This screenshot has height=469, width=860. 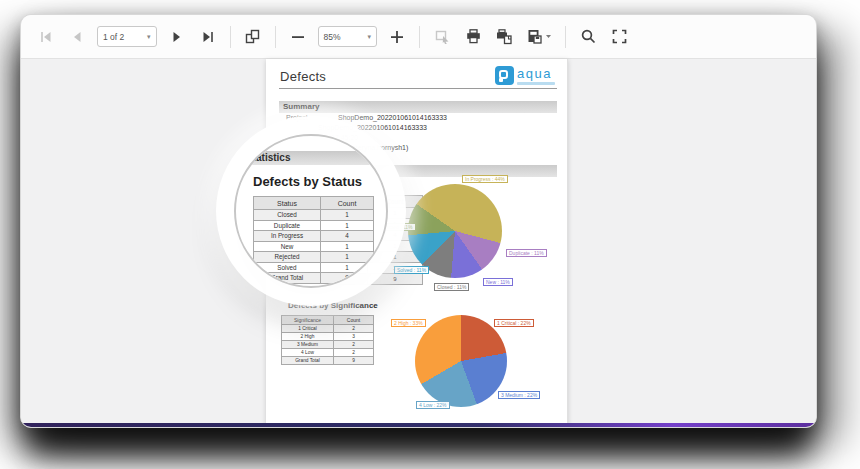 What do you see at coordinates (433, 405) in the screenshot?
I see `pie-label-low: 4 Low : 22%` at bounding box center [433, 405].